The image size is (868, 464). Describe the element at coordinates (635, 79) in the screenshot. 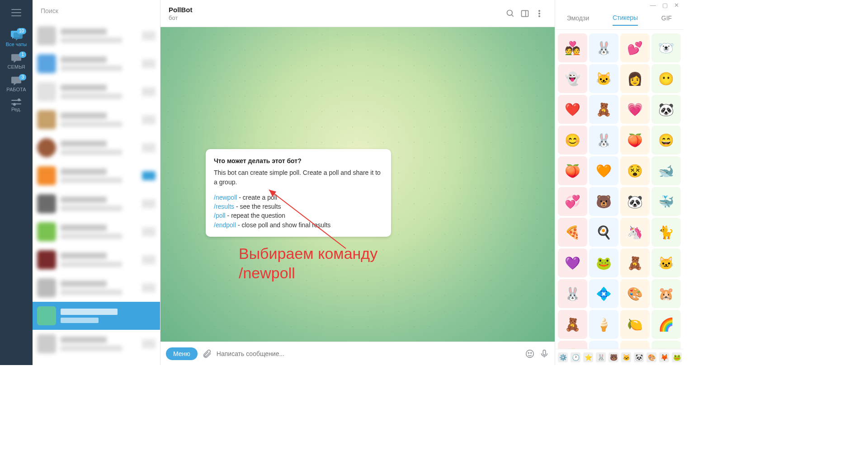

I see `sticker-item: 👩` at that location.